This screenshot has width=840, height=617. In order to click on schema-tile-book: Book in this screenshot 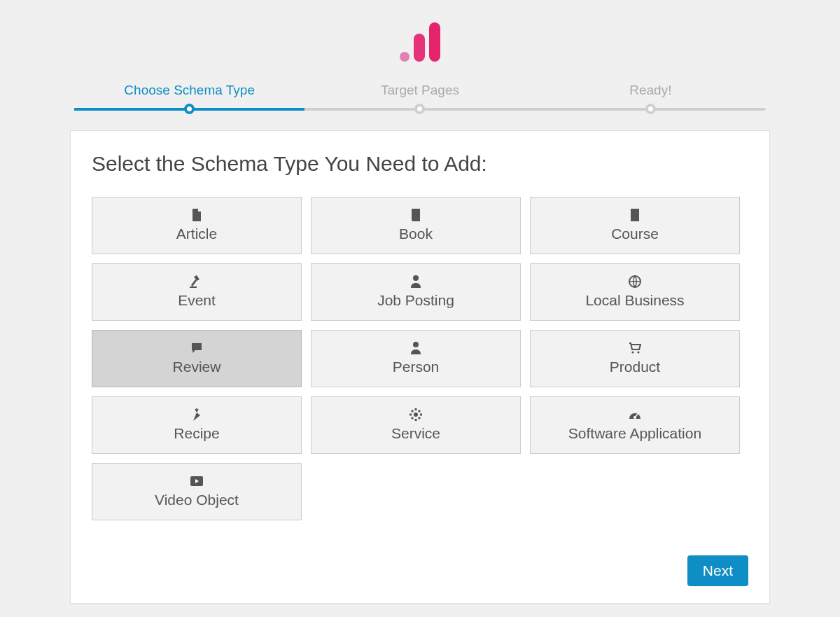, I will do `click(416, 226)`.